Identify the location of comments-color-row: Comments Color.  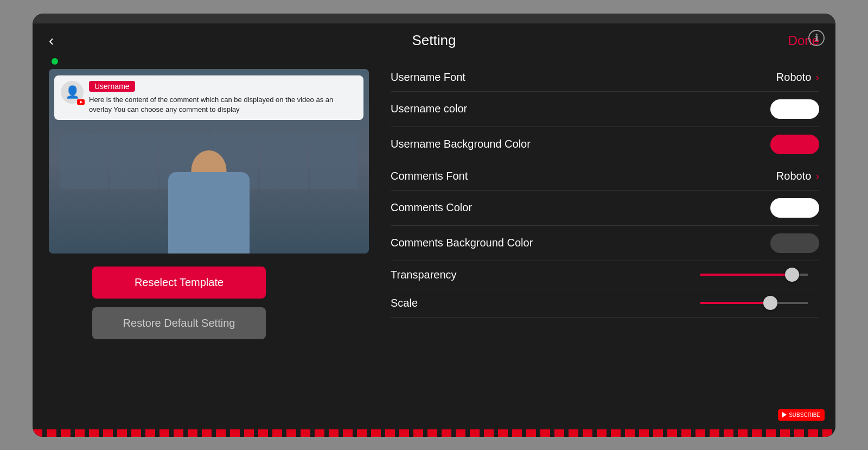
(605, 208).